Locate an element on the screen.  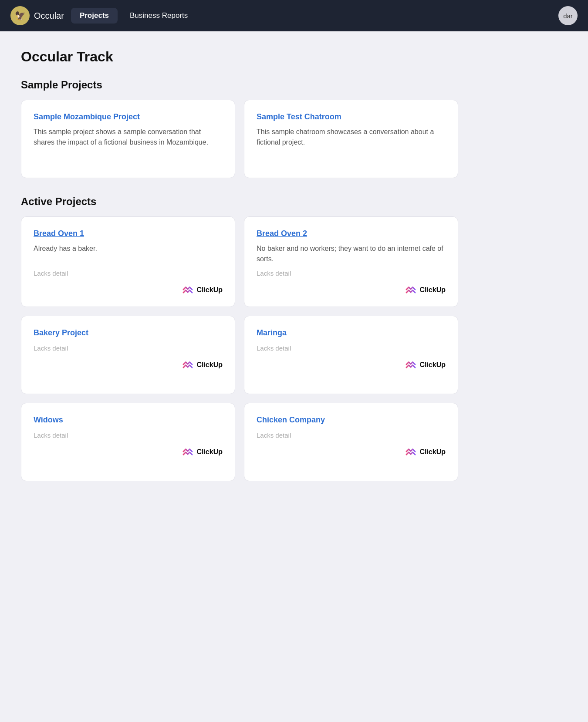
card-sample-chatroom: Sample Test Chatroom This sample chatroo… is located at coordinates (351, 139).